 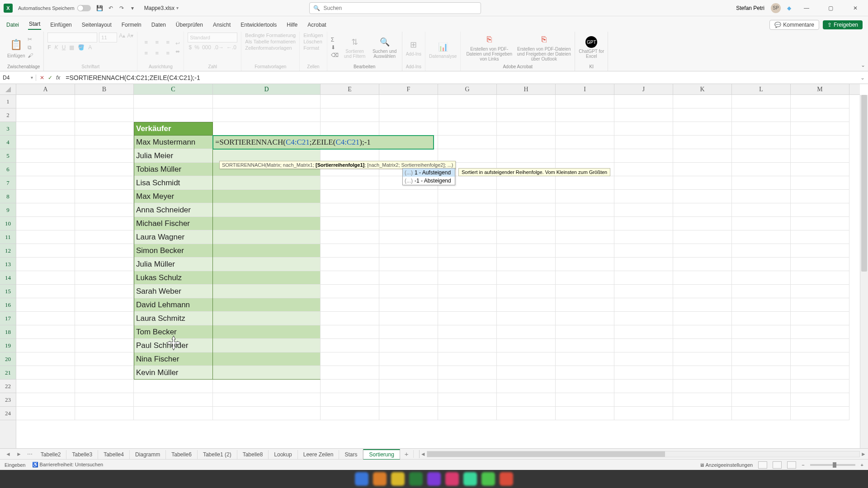 What do you see at coordinates (644, 400) in the screenshot?
I see `cell-J23` at bounding box center [644, 400].